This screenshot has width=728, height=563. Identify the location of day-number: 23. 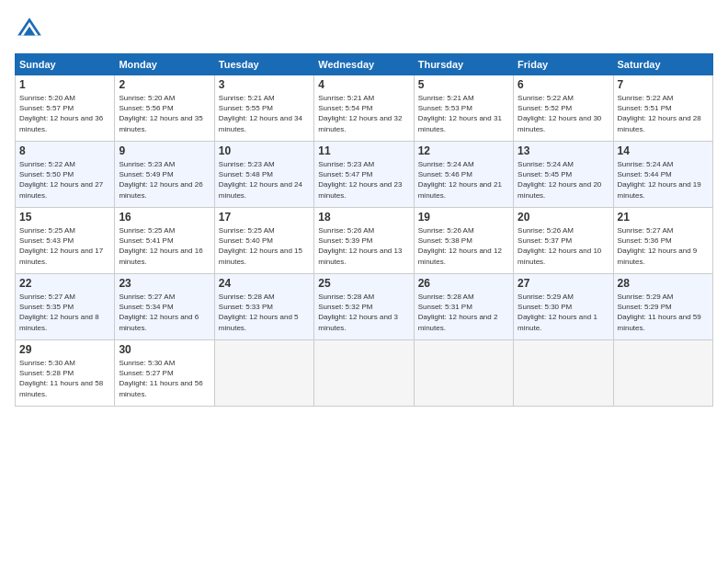
(164, 283).